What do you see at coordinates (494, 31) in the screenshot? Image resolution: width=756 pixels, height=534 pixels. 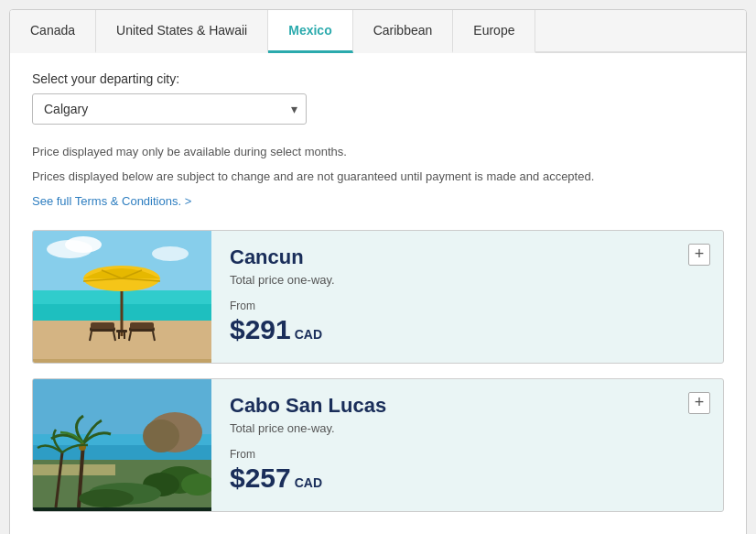 I see `tab-europe: Europe` at bounding box center [494, 31].